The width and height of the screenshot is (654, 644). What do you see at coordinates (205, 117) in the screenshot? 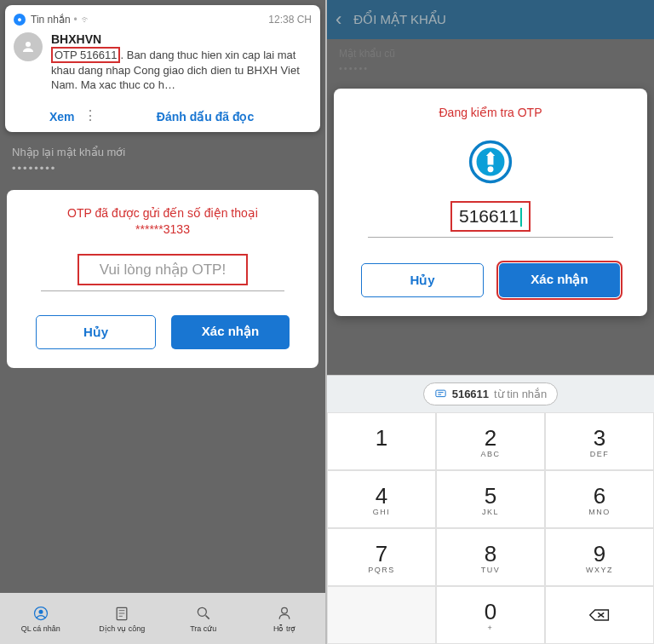
I see `sms-mark-read-button: Đánh dấu đã đọc` at bounding box center [205, 117].